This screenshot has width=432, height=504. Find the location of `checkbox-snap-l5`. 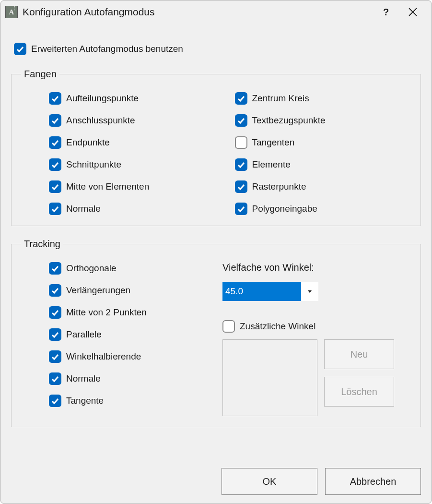

checkbox-snap-l5 is located at coordinates (55, 209).